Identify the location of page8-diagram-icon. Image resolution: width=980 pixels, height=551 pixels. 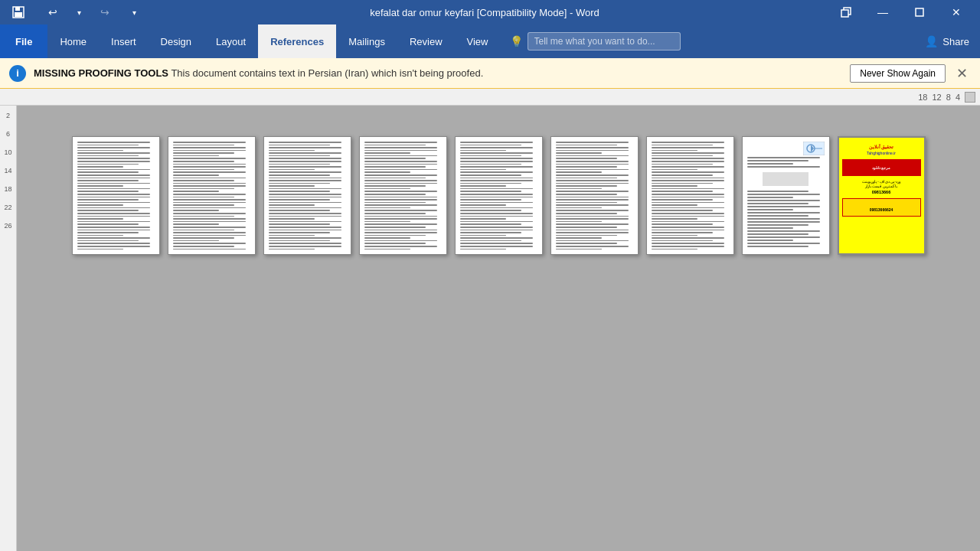
(814, 148).